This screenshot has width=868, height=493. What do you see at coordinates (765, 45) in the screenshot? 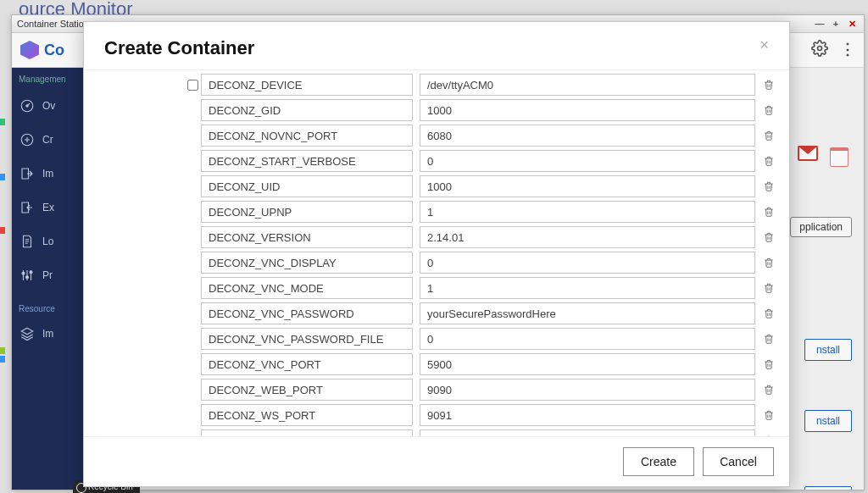
I see `modal-close-button: ×` at bounding box center [765, 45].